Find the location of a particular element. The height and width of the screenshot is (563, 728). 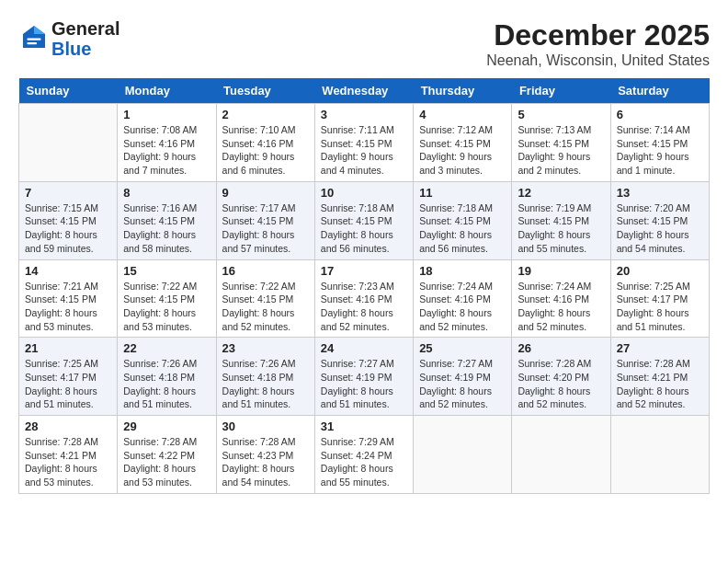

day-number: 7 is located at coordinates (68, 193).